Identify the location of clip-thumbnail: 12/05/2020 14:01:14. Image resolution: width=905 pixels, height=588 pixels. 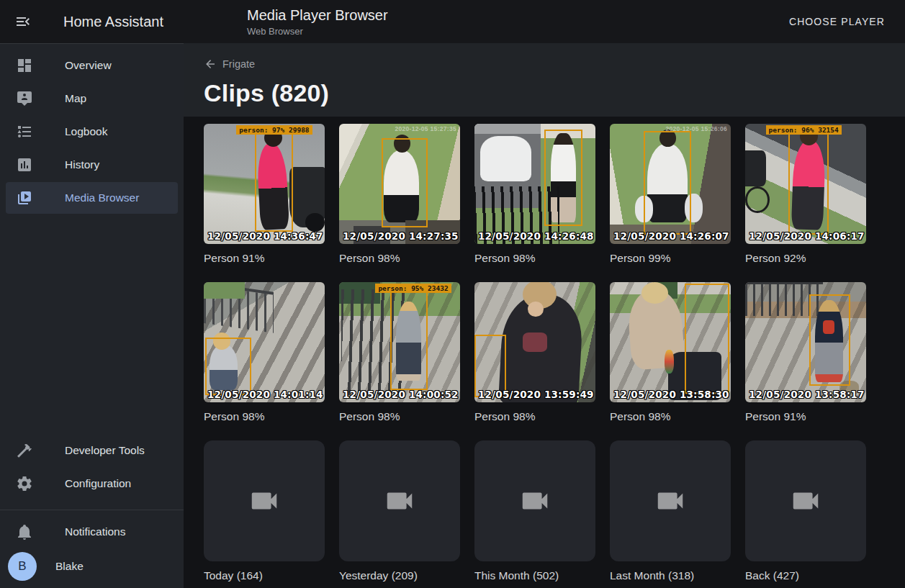
(264, 343).